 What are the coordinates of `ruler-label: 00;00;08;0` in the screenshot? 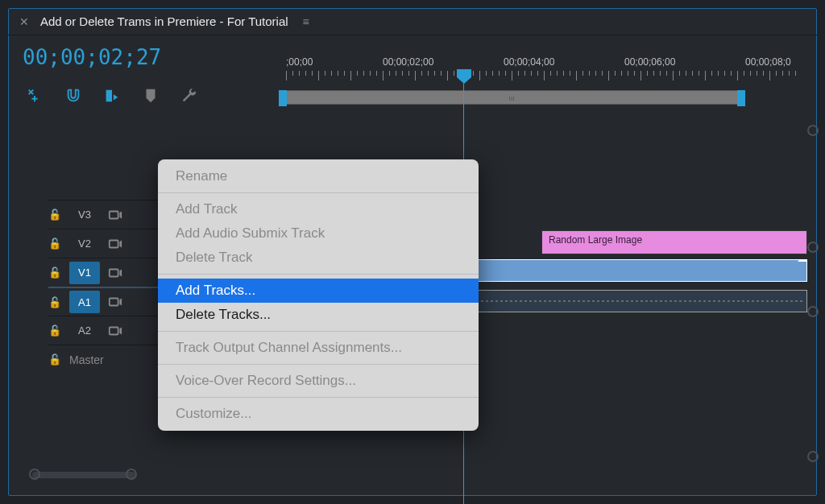 It's located at (769, 62).